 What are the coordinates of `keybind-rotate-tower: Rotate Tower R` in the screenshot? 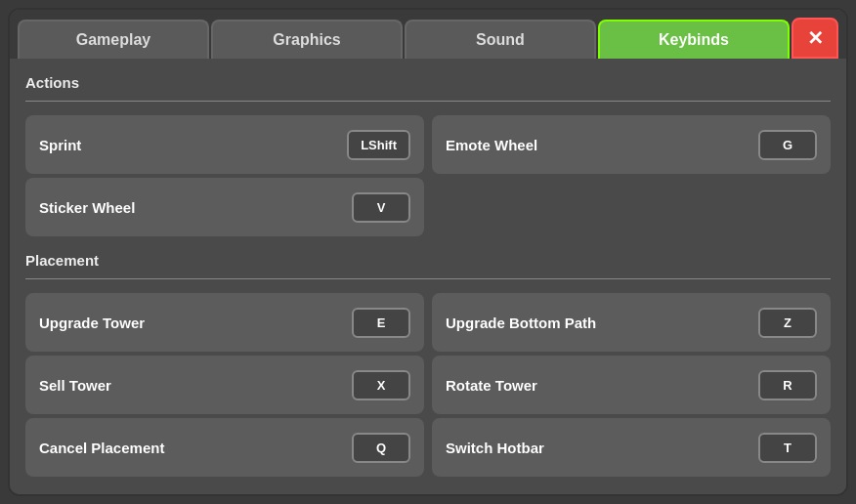 It's located at (631, 385).